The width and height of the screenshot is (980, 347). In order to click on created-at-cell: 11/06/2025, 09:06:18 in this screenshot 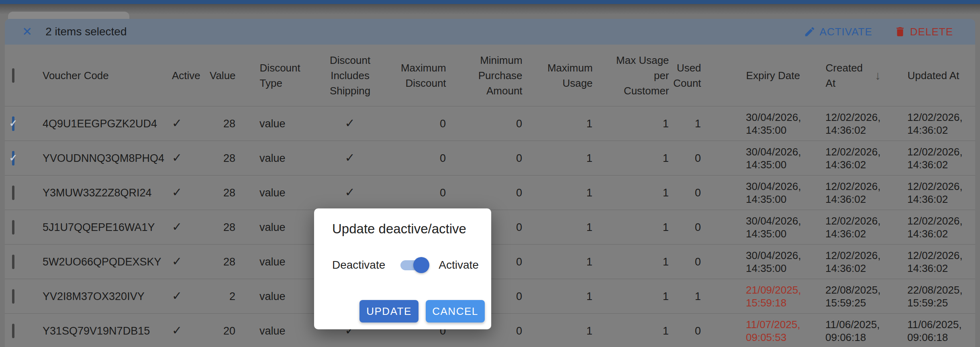, I will do `click(865, 331)`.